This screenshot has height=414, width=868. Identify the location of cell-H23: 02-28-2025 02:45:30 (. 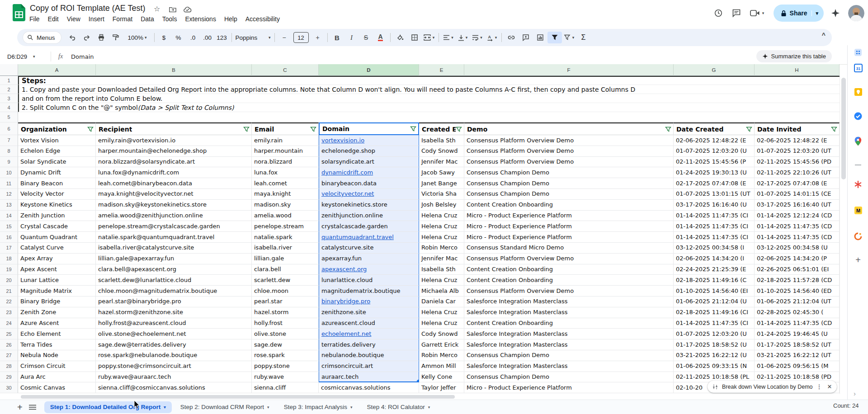
(797, 313).